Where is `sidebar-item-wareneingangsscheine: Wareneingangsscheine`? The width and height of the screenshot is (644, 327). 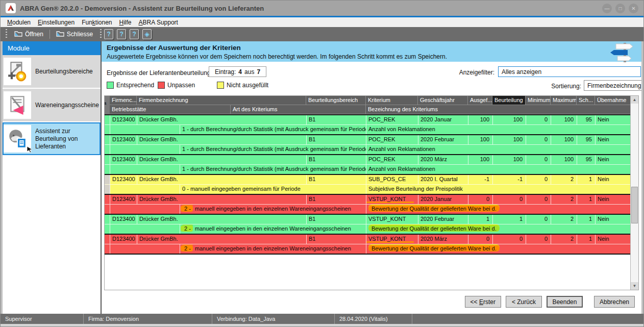 sidebar-item-wareneingangsscheine: Wareneingangsscheine is located at coordinates (52, 105).